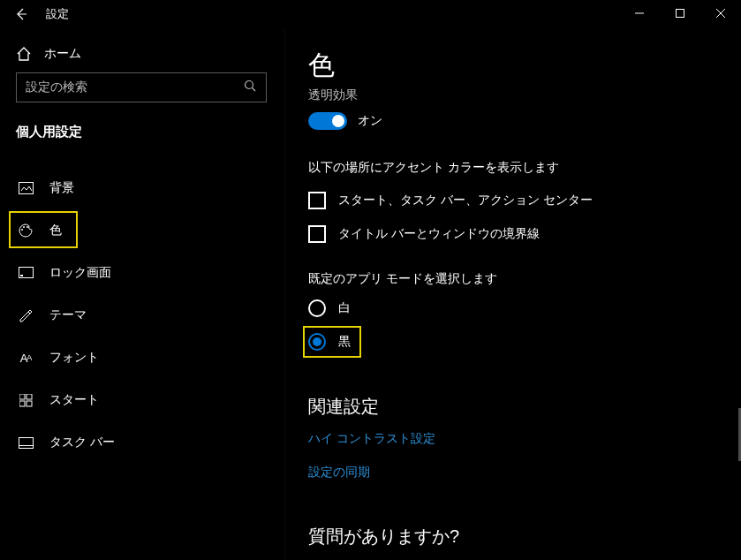 The height and width of the screenshot is (560, 741). I want to click on sidebar-item-label: 背景, so click(62, 188).